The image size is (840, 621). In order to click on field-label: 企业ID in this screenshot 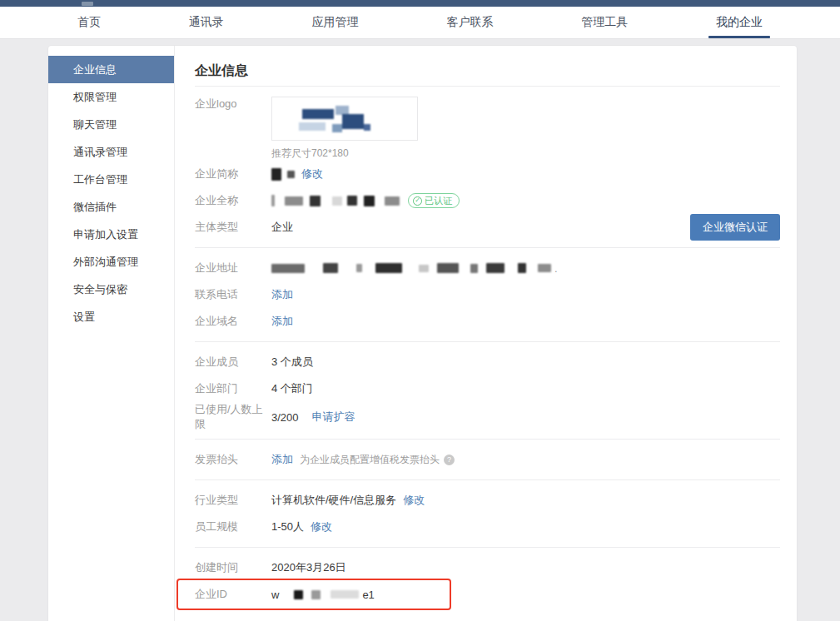, I will do `click(233, 594)`.